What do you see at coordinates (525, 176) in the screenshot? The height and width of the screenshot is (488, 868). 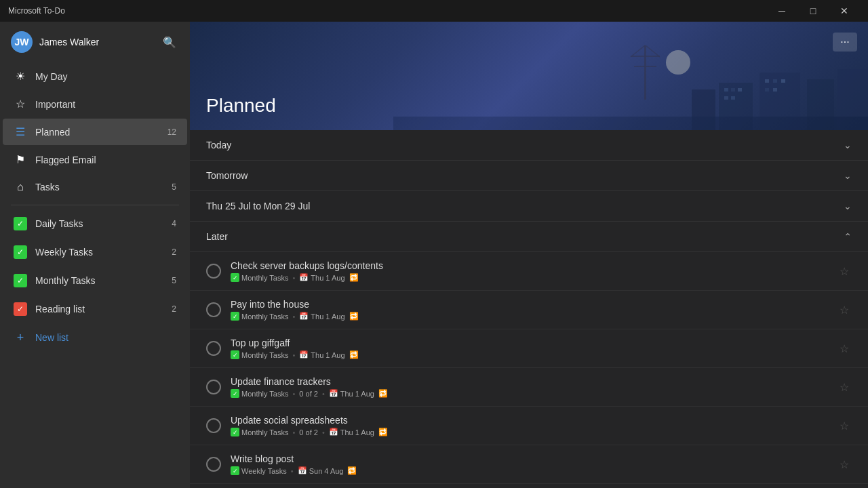 I see `section-title-tomorrow: Tomorrow` at bounding box center [525, 176].